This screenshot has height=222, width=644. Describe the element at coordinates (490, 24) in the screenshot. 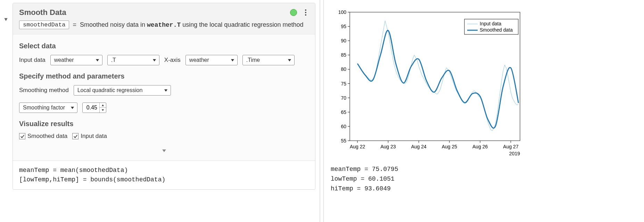

I see `svg-text: Input data` at that location.